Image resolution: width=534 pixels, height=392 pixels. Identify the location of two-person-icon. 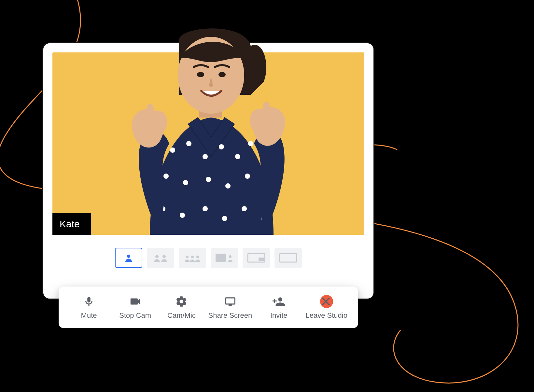
(161, 258).